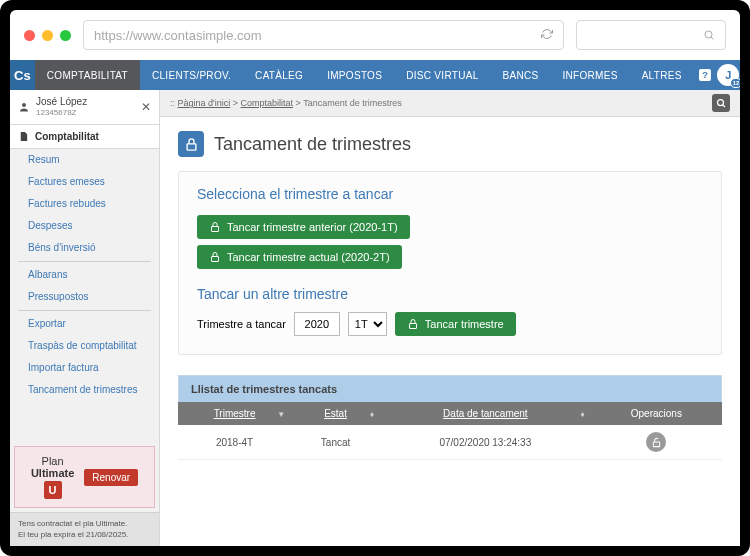 Image resolution: width=750 pixels, height=556 pixels. What do you see at coordinates (86, 102) in the screenshot?
I see `user-name: José López` at bounding box center [86, 102].